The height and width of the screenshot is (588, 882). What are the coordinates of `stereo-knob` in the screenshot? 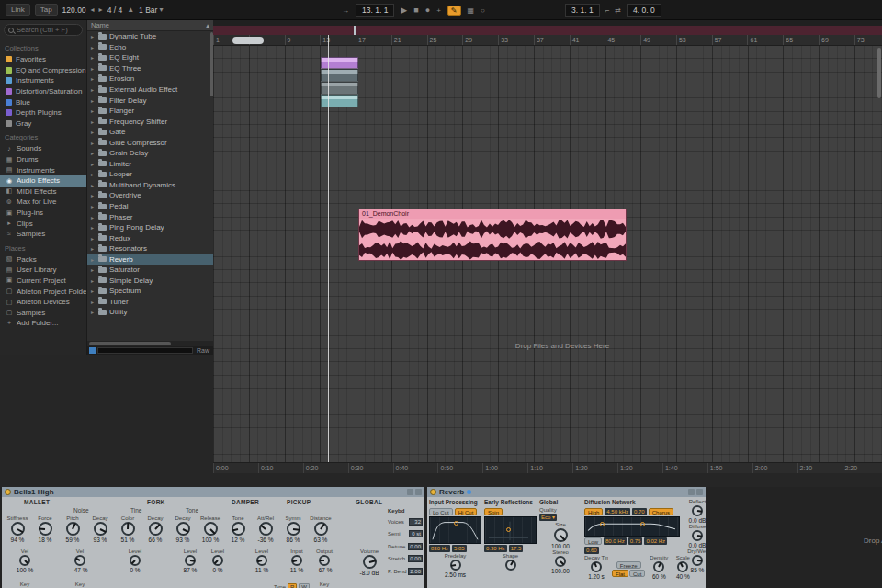 It's located at (560, 561).